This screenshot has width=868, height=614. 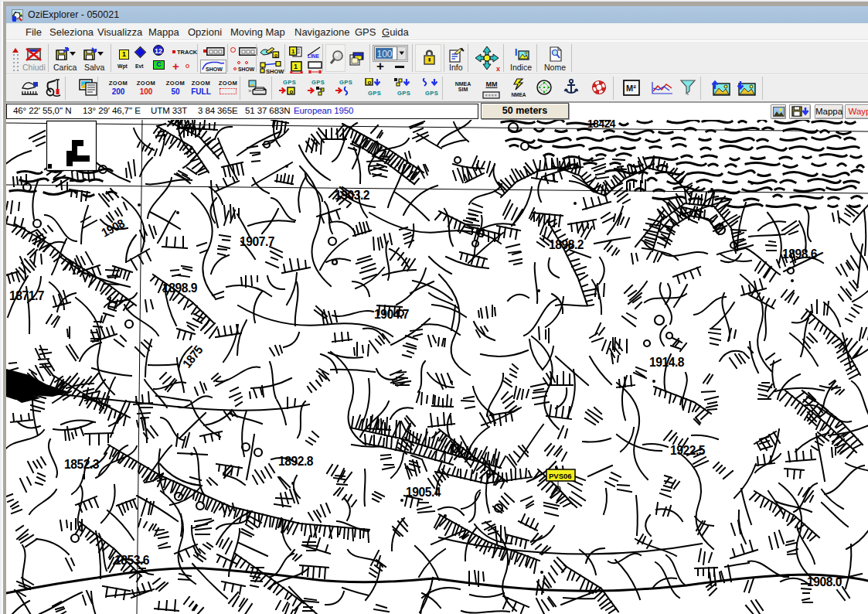 I want to click on svg-text: 1898.6, so click(x=799, y=254).